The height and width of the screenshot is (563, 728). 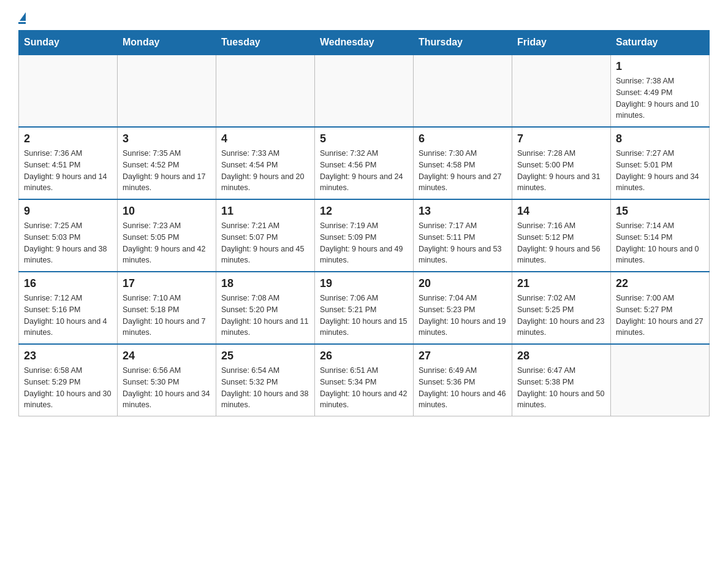 What do you see at coordinates (23, 17) in the screenshot?
I see `logo-triangle-icon` at bounding box center [23, 17].